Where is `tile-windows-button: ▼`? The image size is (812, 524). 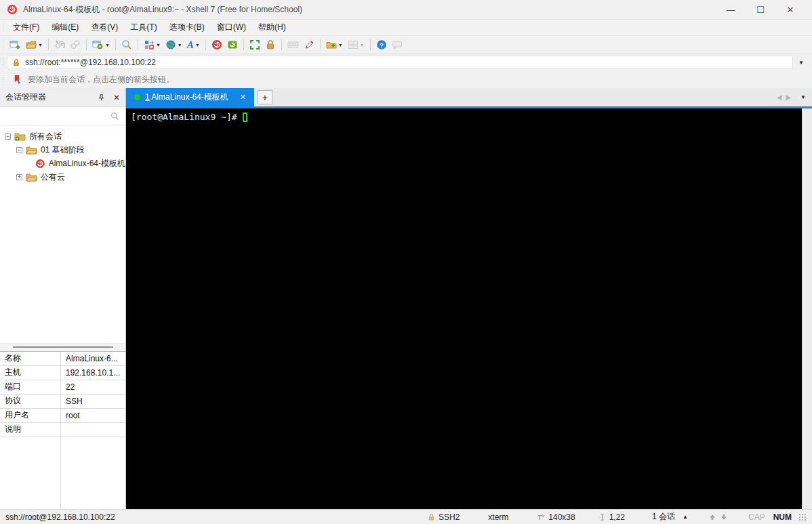 tile-windows-button: ▼ is located at coordinates (357, 45).